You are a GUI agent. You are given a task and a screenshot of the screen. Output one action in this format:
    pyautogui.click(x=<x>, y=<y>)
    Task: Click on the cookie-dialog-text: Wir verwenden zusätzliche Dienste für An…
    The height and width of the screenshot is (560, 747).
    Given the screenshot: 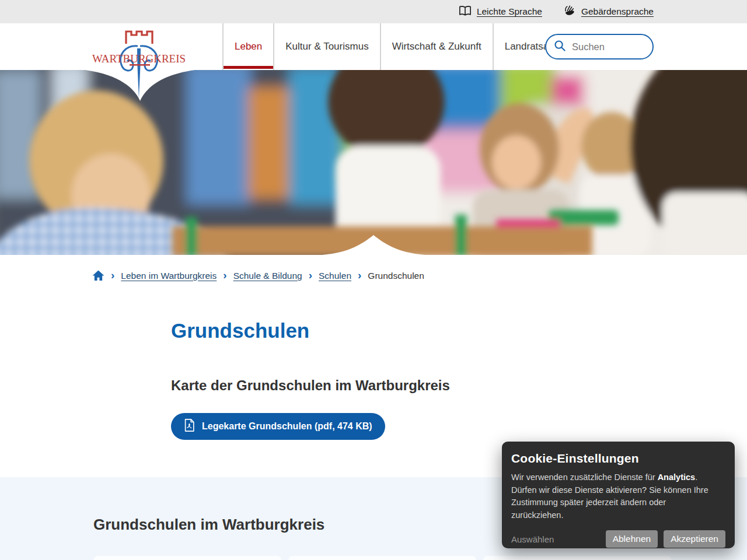 What is the action you would take?
    pyautogui.click(x=616, y=496)
    